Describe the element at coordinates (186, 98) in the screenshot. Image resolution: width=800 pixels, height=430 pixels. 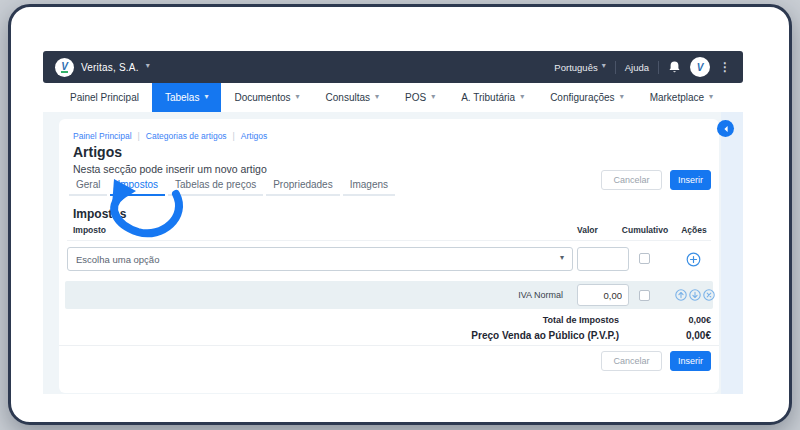
I see `nav-item-tabelas: Tabelas ▾` at that location.